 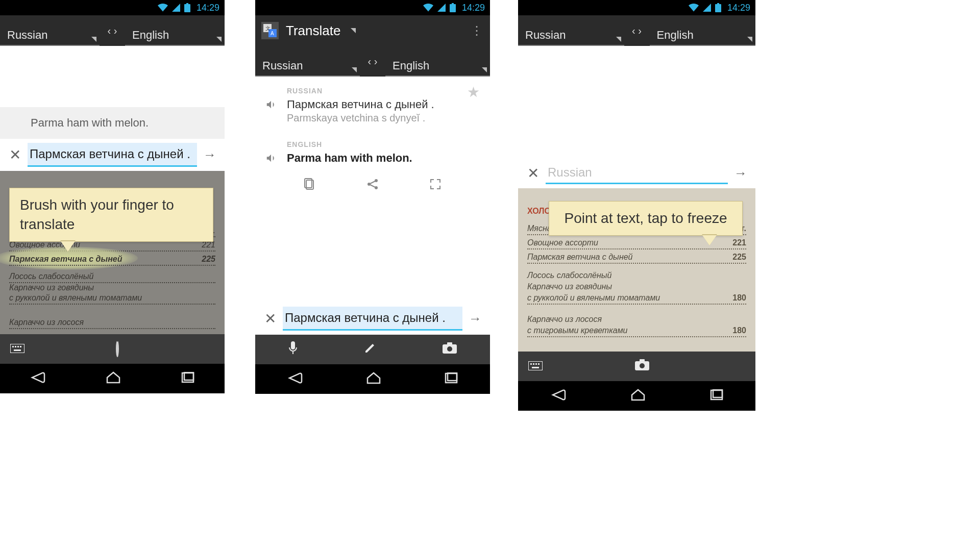 What do you see at coordinates (384, 105) in the screenshot?
I see `source-text: Пармская ветчина с дыней .` at bounding box center [384, 105].